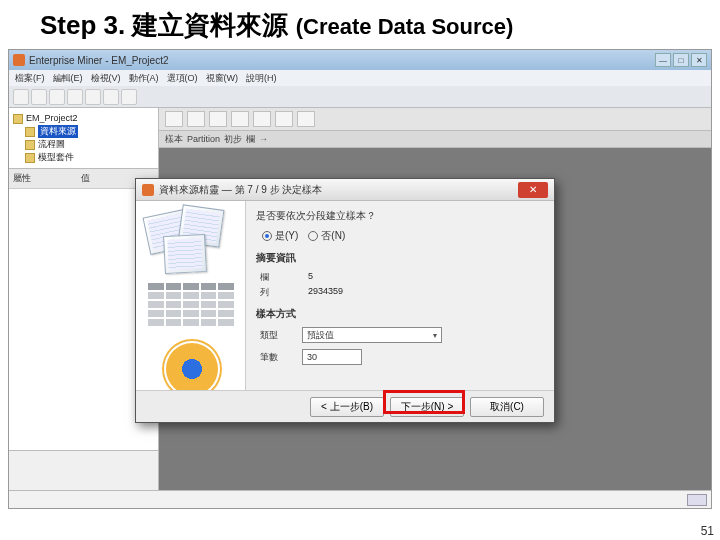 This screenshot has width=720, height=540. What do you see at coordinates (533, 190) in the screenshot?
I see `wizard-close-button: ✕` at bounding box center [533, 190].